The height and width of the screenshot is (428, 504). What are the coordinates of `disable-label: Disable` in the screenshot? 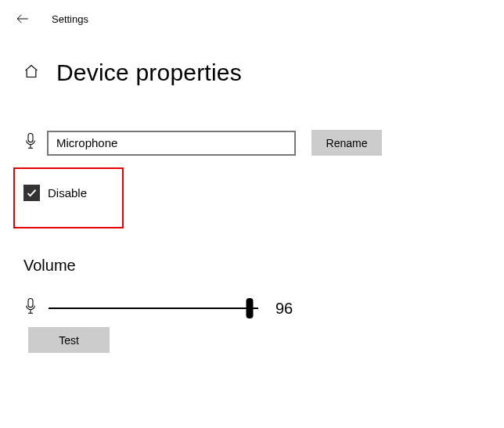 It's located at (67, 192).